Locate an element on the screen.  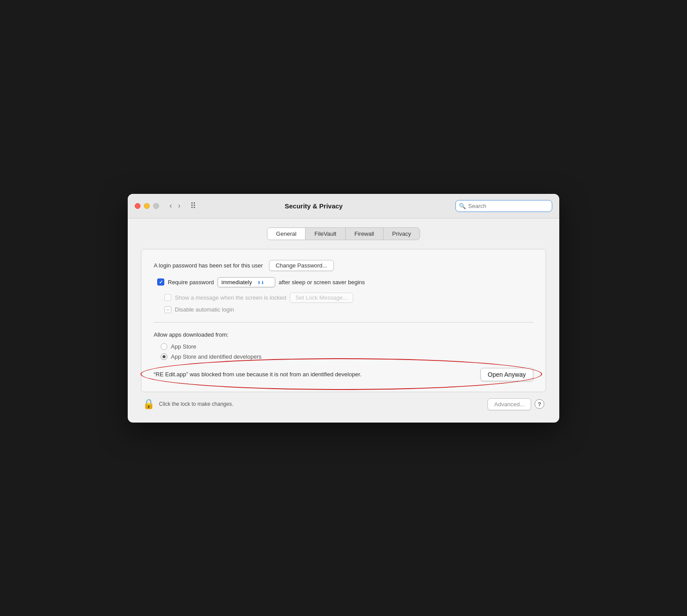
blocked-app-message: “RE Edit.app” was blocked from use becau… is located at coordinates (258, 375).